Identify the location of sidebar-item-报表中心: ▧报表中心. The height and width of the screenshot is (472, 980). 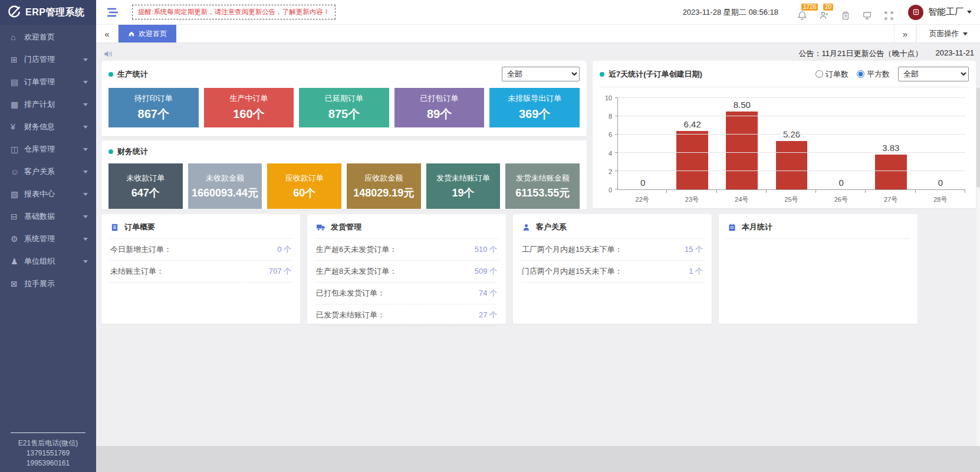
(48, 194).